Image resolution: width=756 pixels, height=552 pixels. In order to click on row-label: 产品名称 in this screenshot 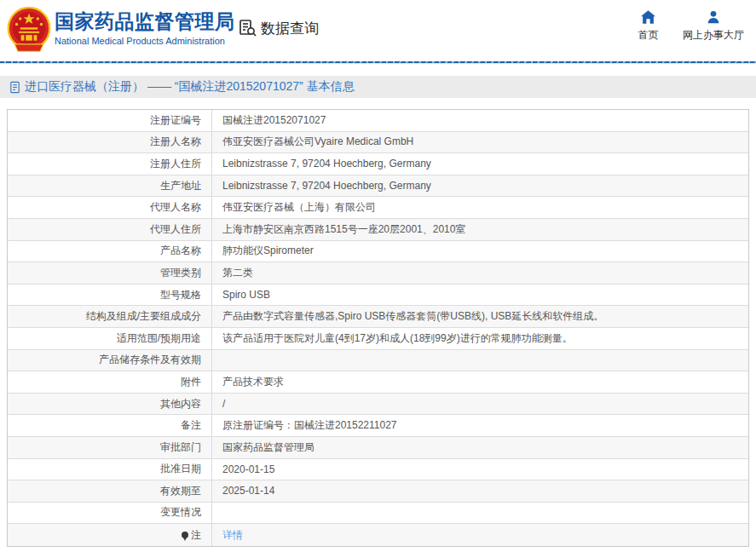, I will do `click(110, 252)`.